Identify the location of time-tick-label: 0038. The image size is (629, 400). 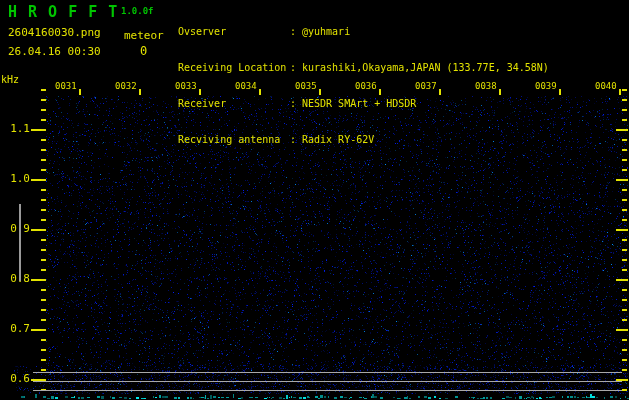
(486, 86).